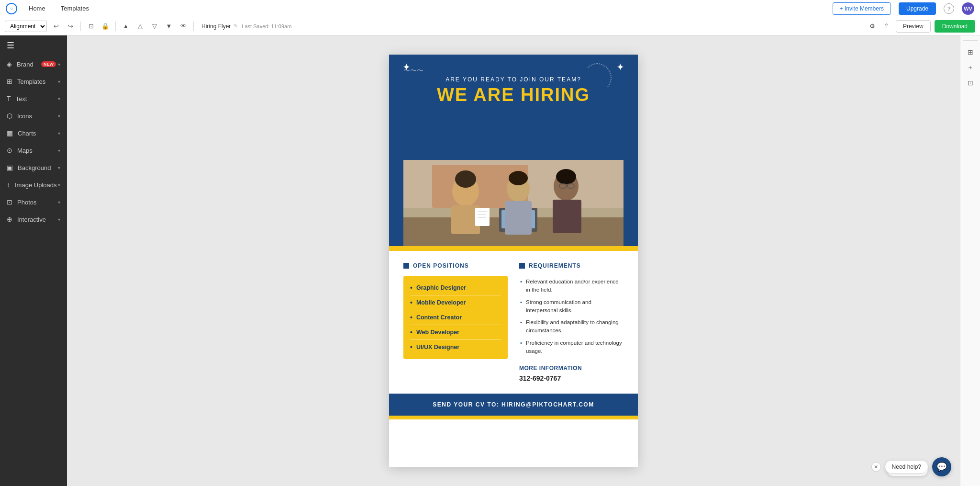  What do you see at coordinates (183, 26) in the screenshot?
I see `visibility-button: 👁` at bounding box center [183, 26].